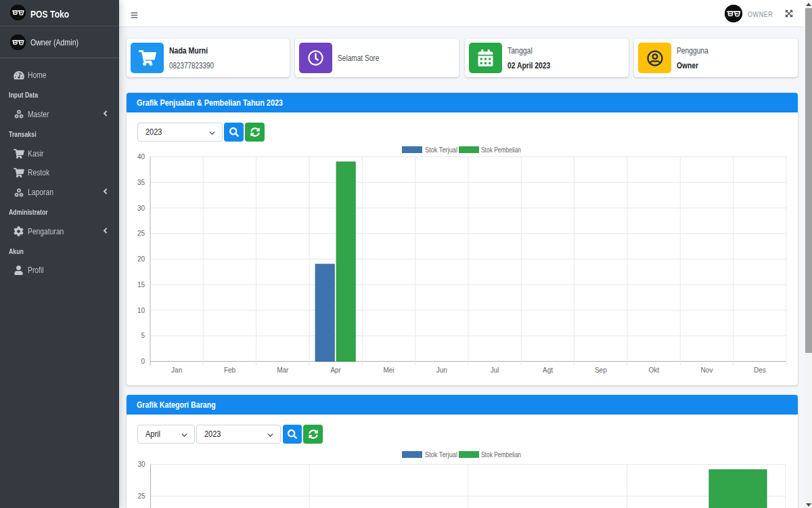 This screenshot has width=812, height=508. Describe the element at coordinates (548, 370) in the screenshot. I see `svg-text: Agt` at that location.